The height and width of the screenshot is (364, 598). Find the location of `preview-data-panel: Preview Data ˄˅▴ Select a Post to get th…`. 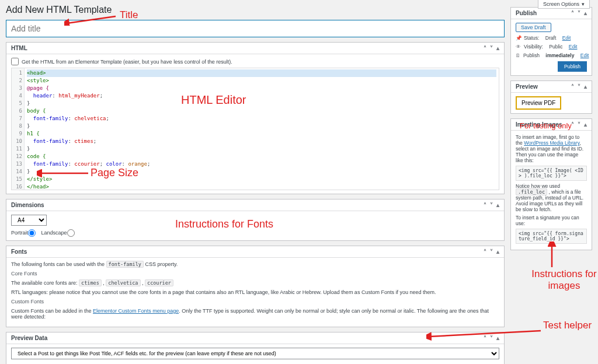

preview-data-panel: Preview Data ˄˅▴ Select a Post to get th… is located at coordinates (255, 348).